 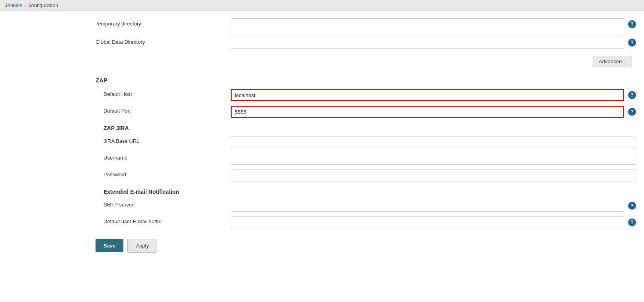 I want to click on label-default-port: Default Port, so click(x=167, y=110).